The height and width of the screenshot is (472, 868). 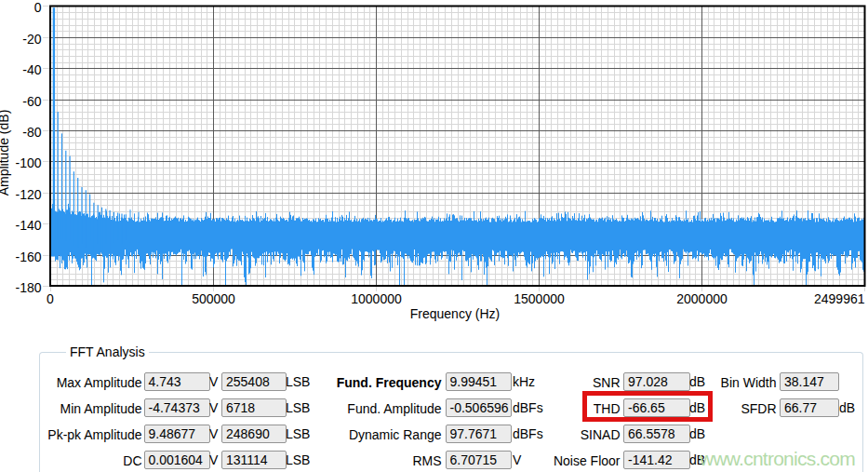 What do you see at coordinates (28, 257) in the screenshot?
I see `svg-text: -160` at bounding box center [28, 257].